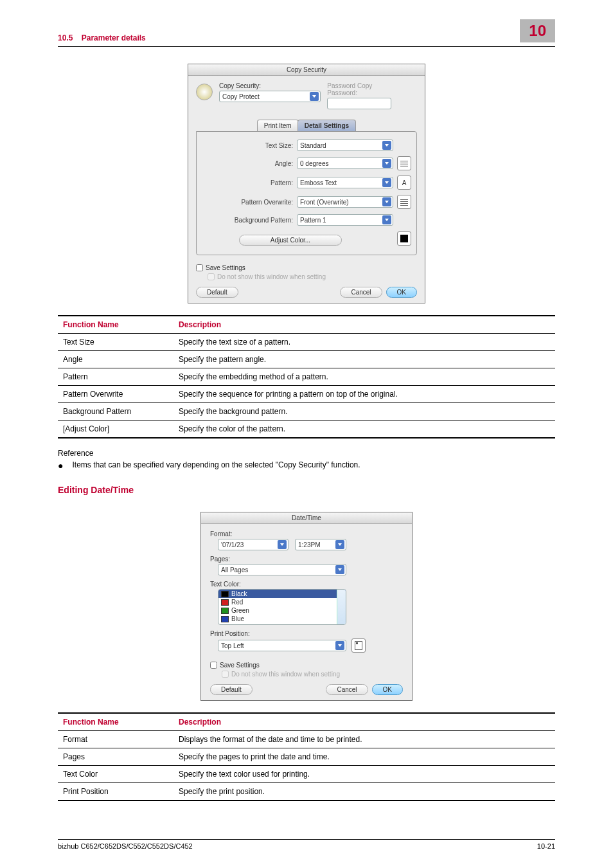 Image resolution: width=613 pixels, height=868 pixels. Describe the element at coordinates (404, 202) in the screenshot. I see `overwrite-preview-button` at that location.